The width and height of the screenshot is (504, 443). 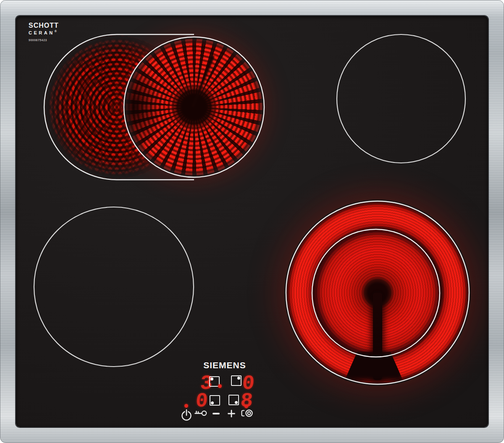 I want to click on registered-mark: ®, so click(x=55, y=31).